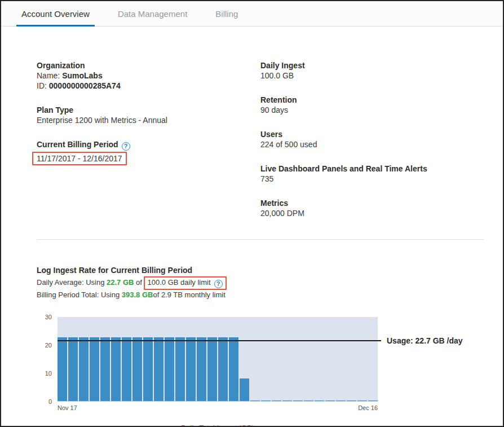 The image size is (504, 427). Describe the element at coordinates (82, 76) in the screenshot. I see `name-value: SumoLabs` at that location.